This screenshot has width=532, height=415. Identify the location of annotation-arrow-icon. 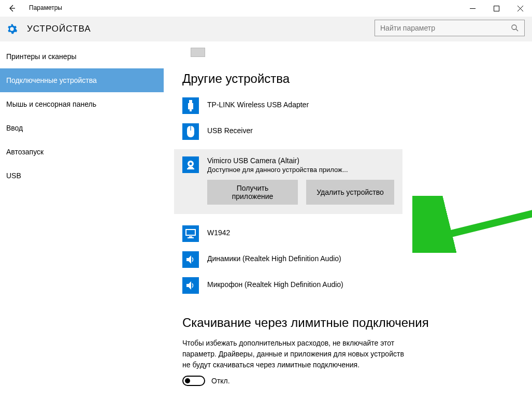
(472, 224).